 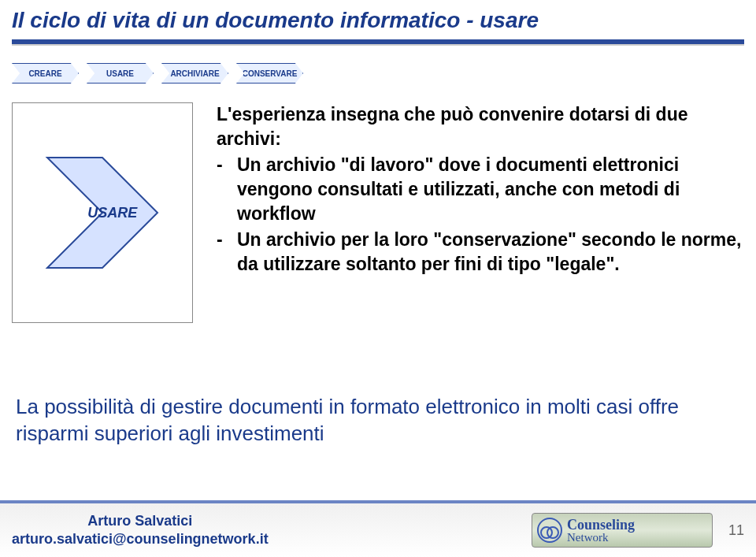 What do you see at coordinates (601, 531) in the screenshot?
I see `logo-text: Counseling Network` at bounding box center [601, 531].